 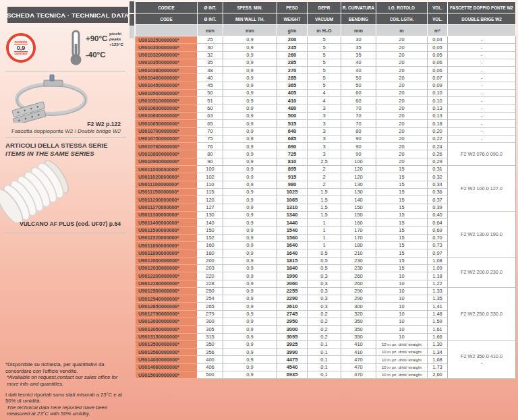 What do you see at coordinates (438, 337) in the screenshot?
I see `data-cell: 1,66` at bounding box center [438, 337].